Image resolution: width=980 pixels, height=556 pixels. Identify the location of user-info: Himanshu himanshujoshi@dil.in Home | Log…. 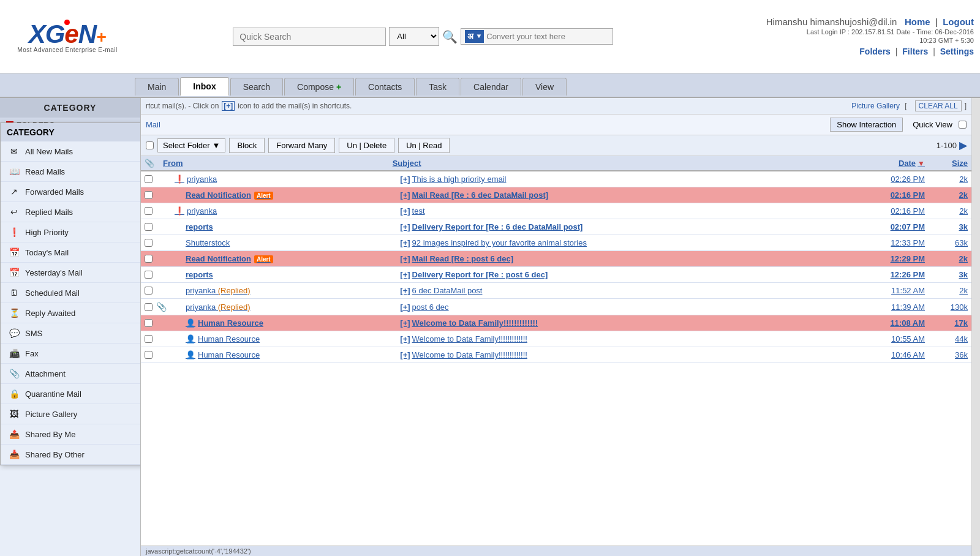
(870, 22).